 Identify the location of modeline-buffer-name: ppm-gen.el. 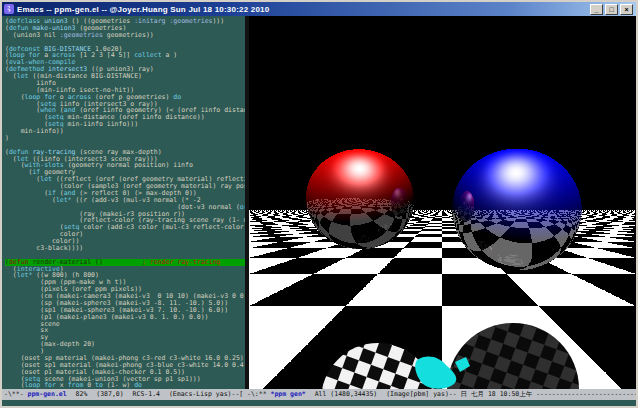
(48, 394).